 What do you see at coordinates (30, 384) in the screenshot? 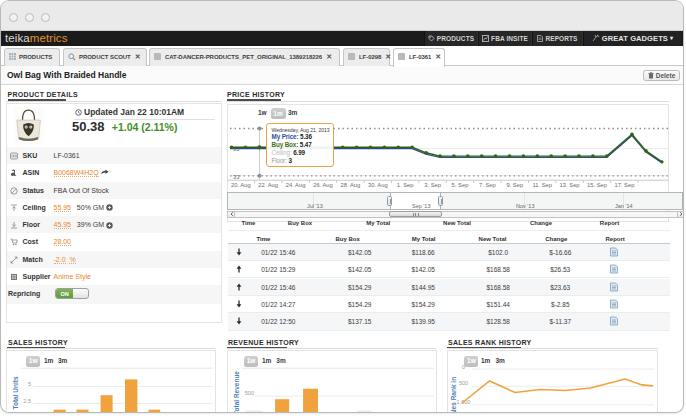
I see `svg-text: 5` at bounding box center [30, 384].